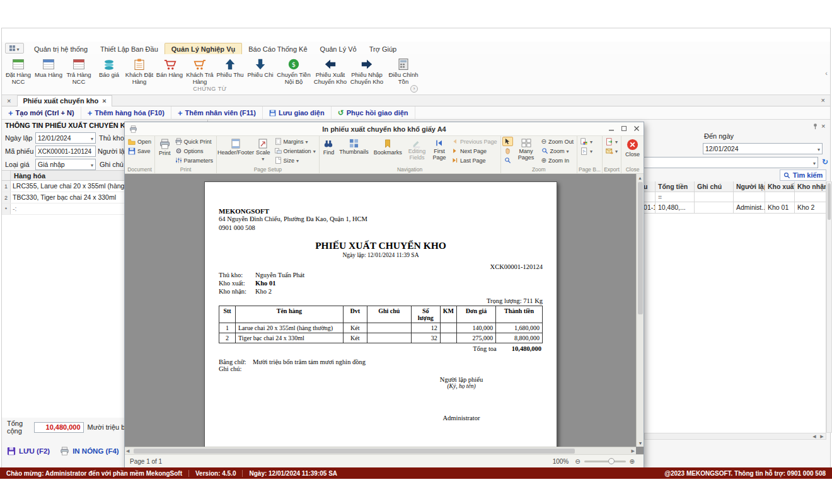 The width and height of the screenshot is (832, 504). I want to click on ma-phieu-input: XCK00001-120124, so click(66, 151).